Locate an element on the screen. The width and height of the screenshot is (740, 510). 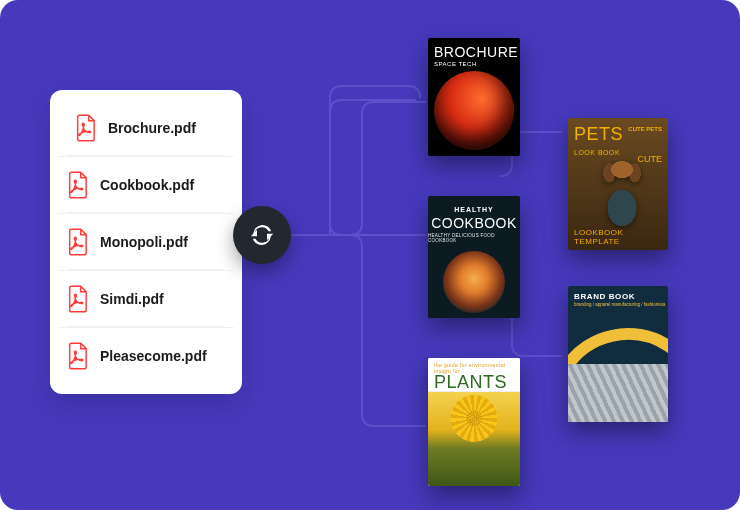
file-row: Cookbook.pdf is located at coordinates (146, 186).